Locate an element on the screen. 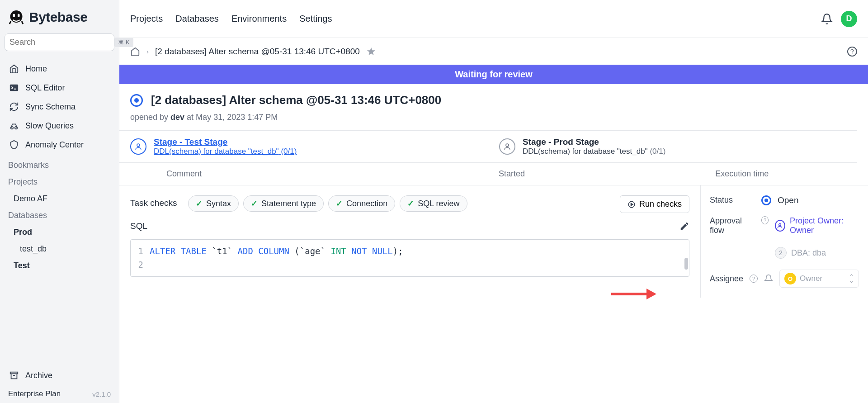 Image resolution: width=868 pixels, height=403 pixels. search-field is located at coordinates (62, 43).